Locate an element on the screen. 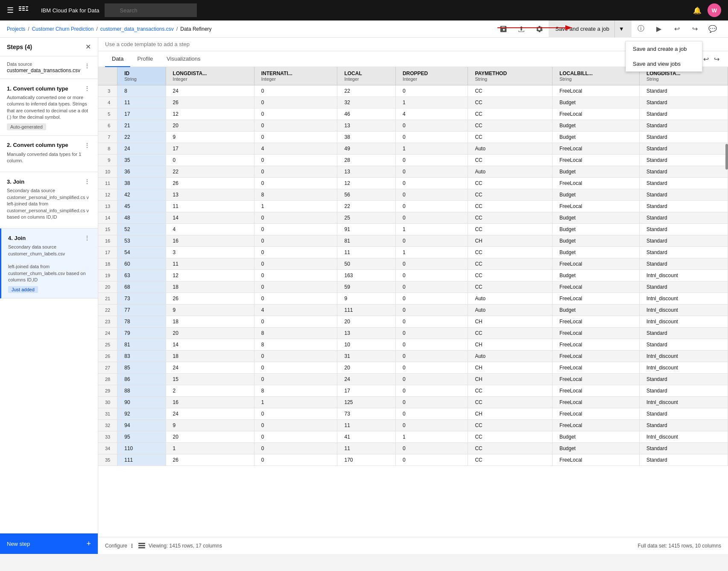  undo-icon: ↩ is located at coordinates (677, 29).